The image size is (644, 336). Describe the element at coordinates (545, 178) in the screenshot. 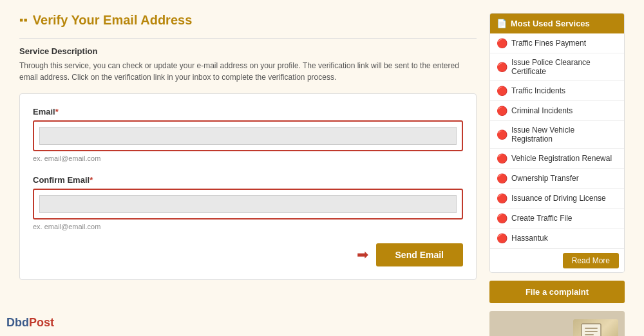

I see `sidebar-item-label: Ownership Transfer` at that location.